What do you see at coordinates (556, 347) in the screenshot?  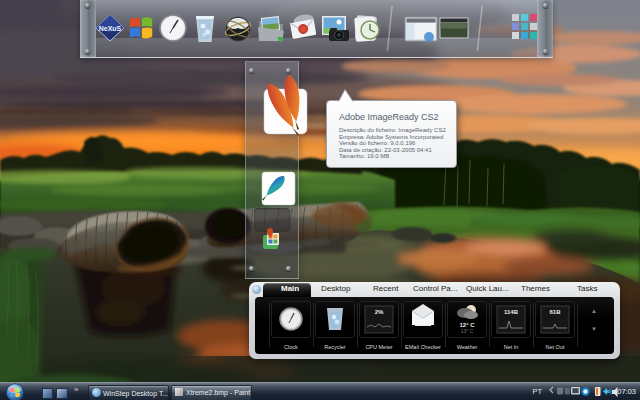 I see `svg-text: Net Out` at bounding box center [556, 347].